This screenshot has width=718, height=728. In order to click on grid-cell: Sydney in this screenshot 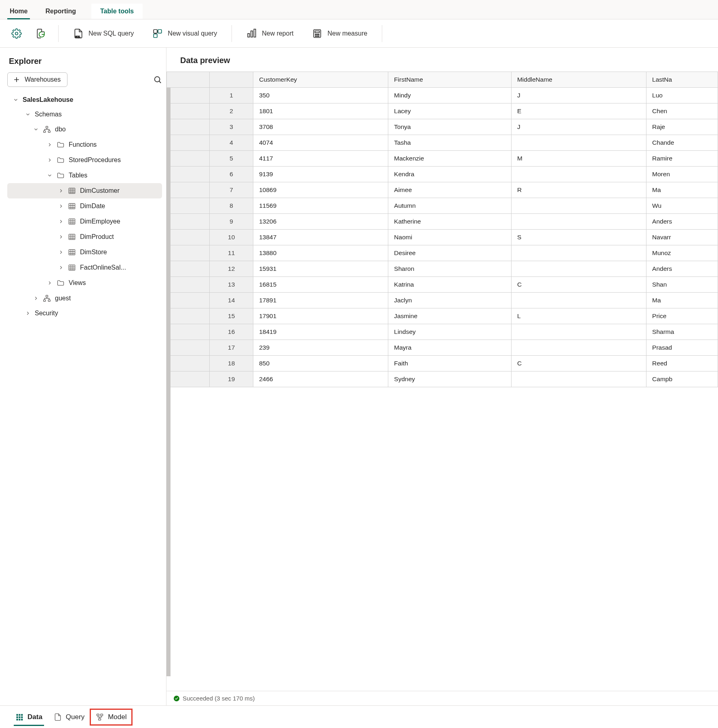, I will do `click(450, 379)`.